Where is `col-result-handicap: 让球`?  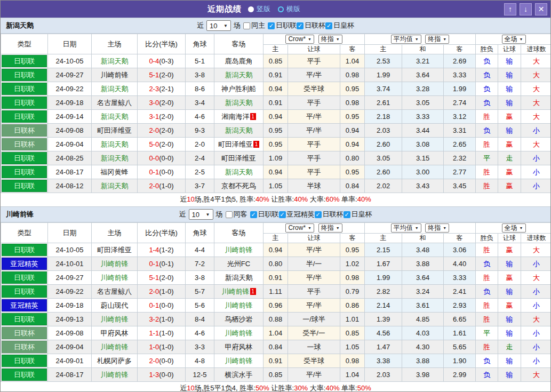 col-result-handicap: 让球 is located at coordinates (510, 50).